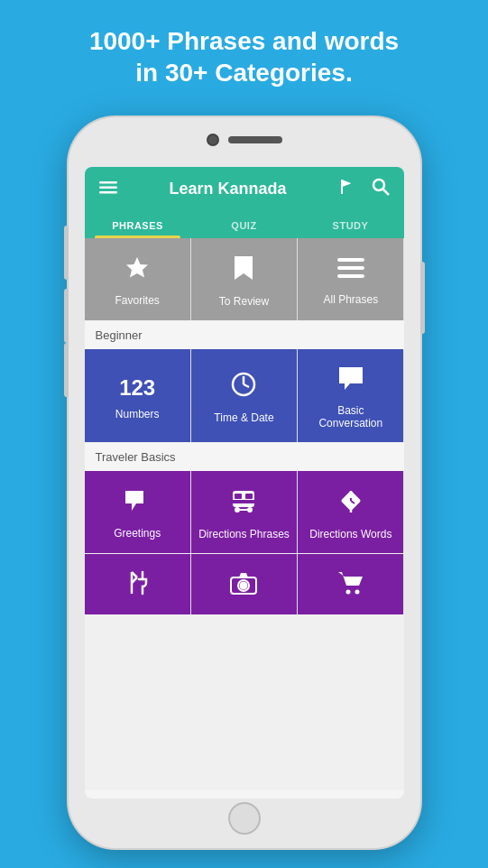 Image resolution: width=488 pixels, height=868 pixels. I want to click on grid-item-directions-phrases: Directions Phrases, so click(244, 512).